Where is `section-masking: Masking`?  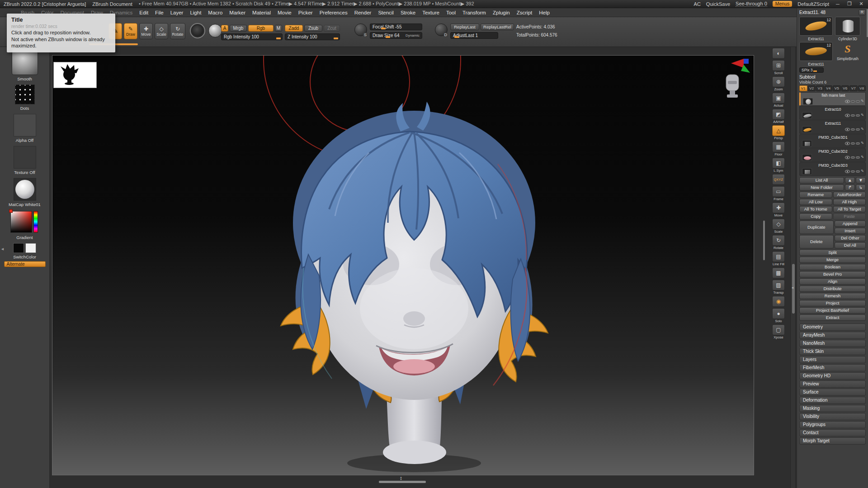 section-masking: Masking is located at coordinates (833, 408).